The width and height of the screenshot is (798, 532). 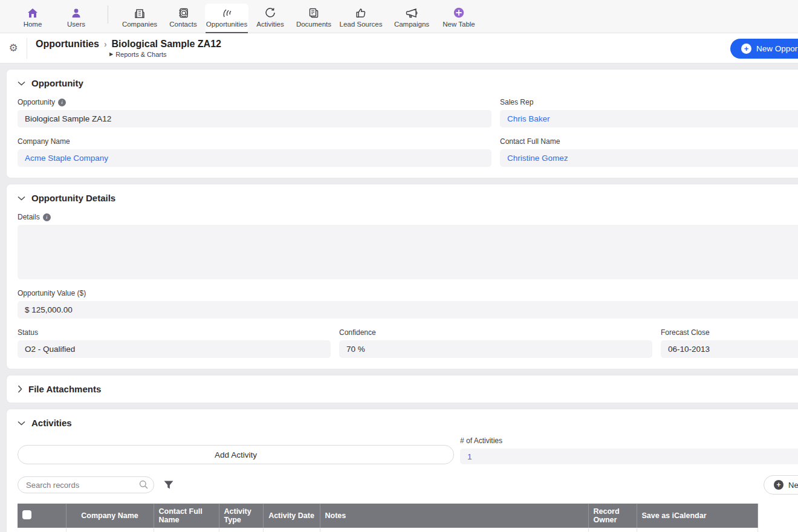 What do you see at coordinates (407, 310) in the screenshot?
I see `opportunity-value-input: $ 125,000.00` at bounding box center [407, 310].